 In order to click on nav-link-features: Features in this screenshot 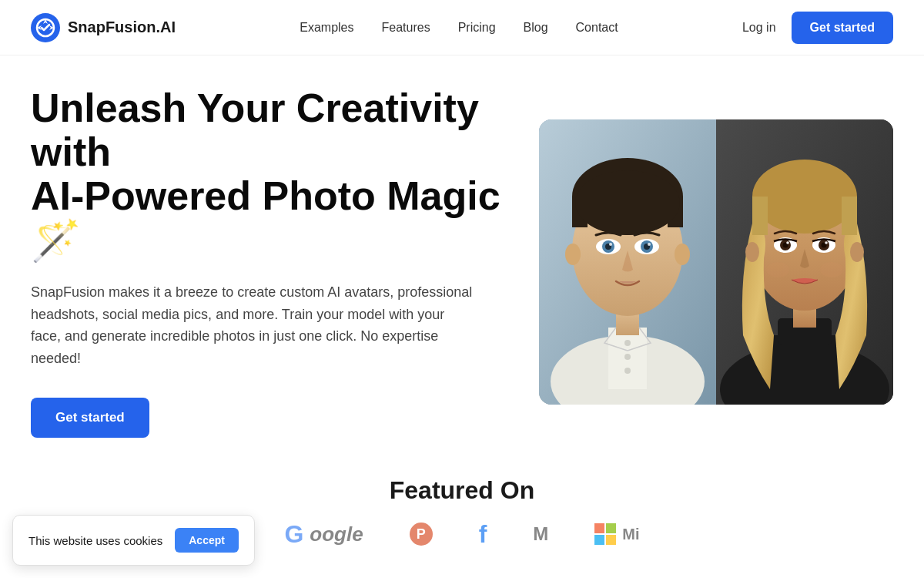, I will do `click(405, 28)`.